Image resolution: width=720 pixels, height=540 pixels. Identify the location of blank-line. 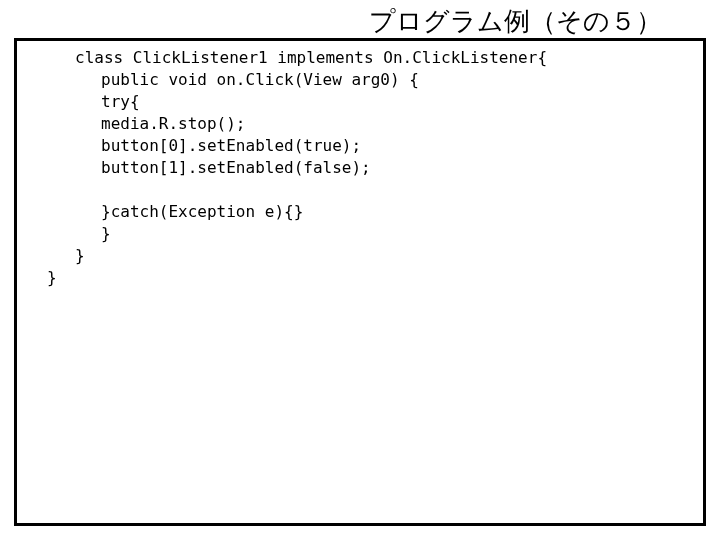
(360, 190).